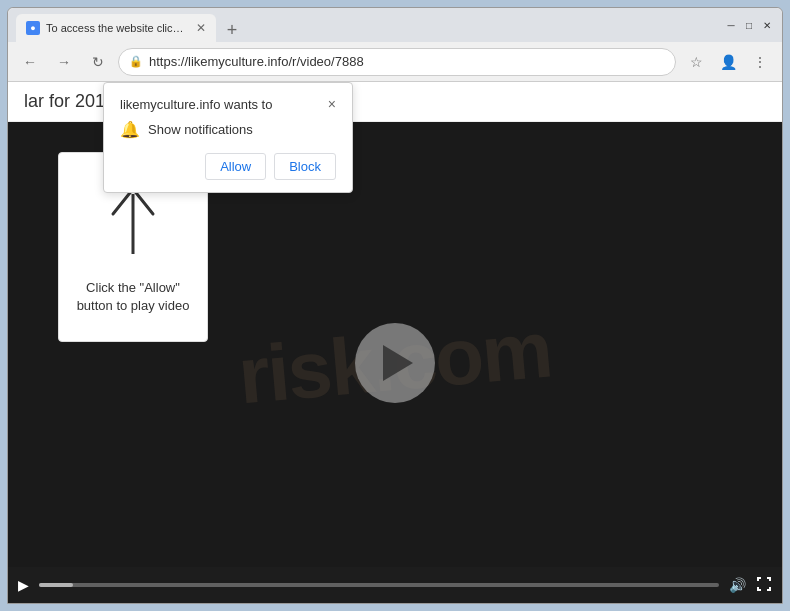 The image size is (790, 611). Describe the element at coordinates (407, 62) in the screenshot. I see `url-text: https://likemyculture.info/r/video/7888` at that location.